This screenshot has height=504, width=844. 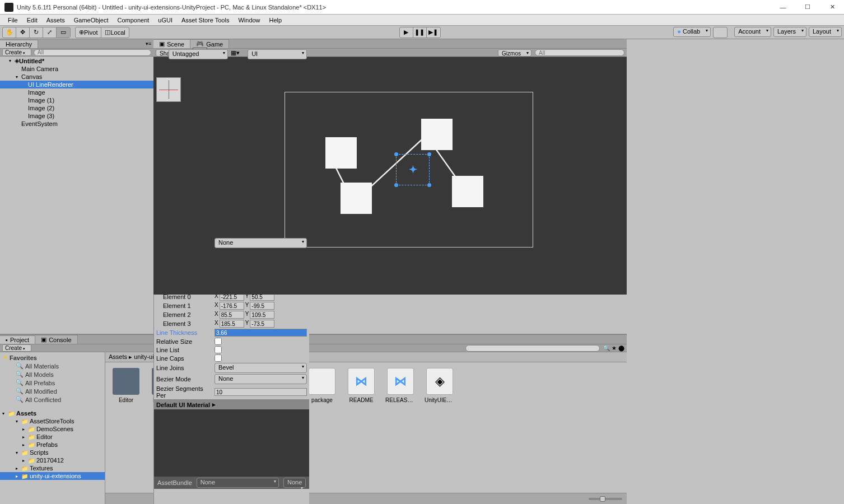 I want to click on project-search-input, so click(x=533, y=348).